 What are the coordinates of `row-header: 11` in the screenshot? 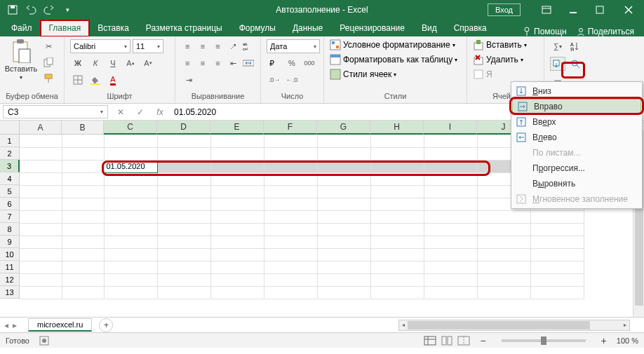 It's located at (10, 267).